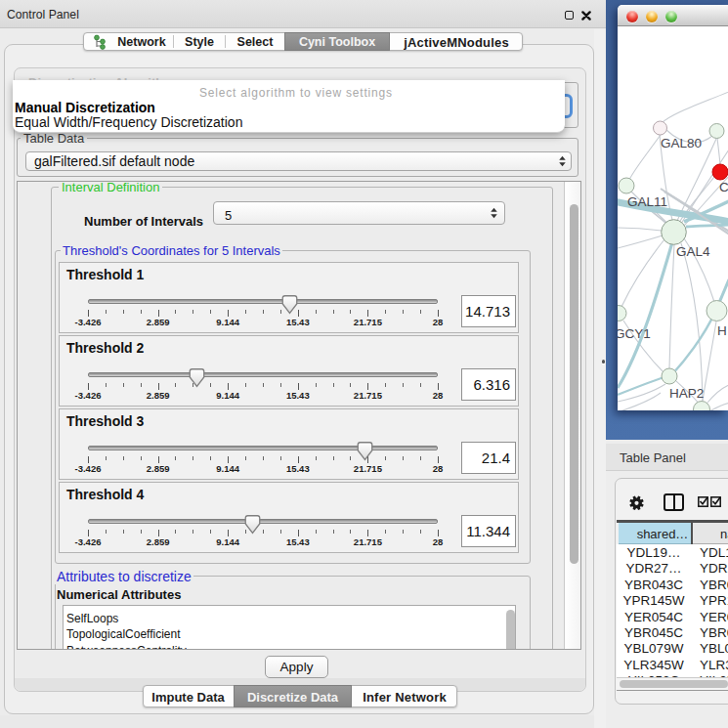  What do you see at coordinates (647, 201) in the screenshot?
I see `svg-text: GAL11` at bounding box center [647, 201].